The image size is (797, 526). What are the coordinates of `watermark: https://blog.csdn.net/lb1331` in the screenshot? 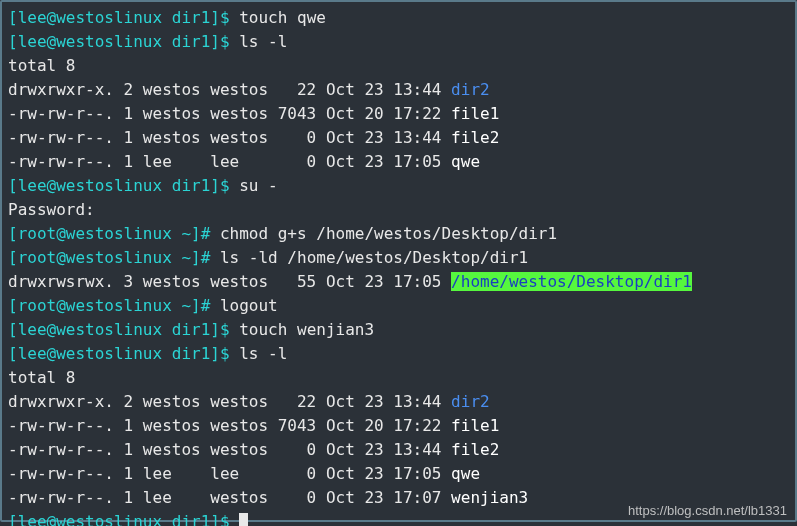 It's located at (708, 511).